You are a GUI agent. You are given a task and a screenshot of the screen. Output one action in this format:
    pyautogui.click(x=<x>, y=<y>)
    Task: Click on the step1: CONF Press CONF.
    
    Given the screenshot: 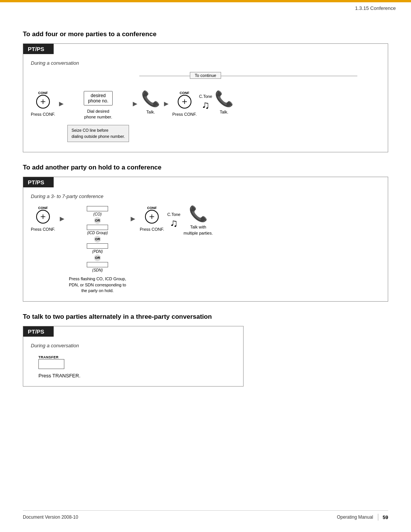 What is the action you would take?
    pyautogui.click(x=43, y=104)
    